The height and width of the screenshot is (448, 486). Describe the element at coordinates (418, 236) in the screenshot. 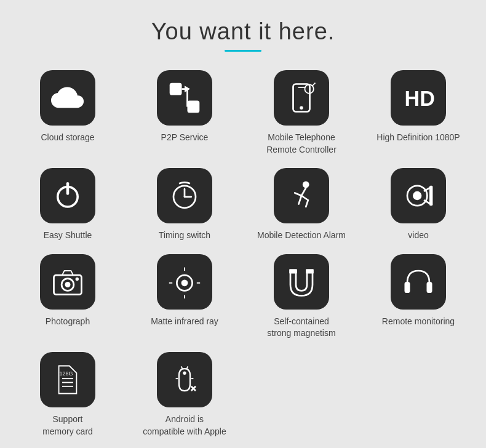

I see `video-label: video` at that location.